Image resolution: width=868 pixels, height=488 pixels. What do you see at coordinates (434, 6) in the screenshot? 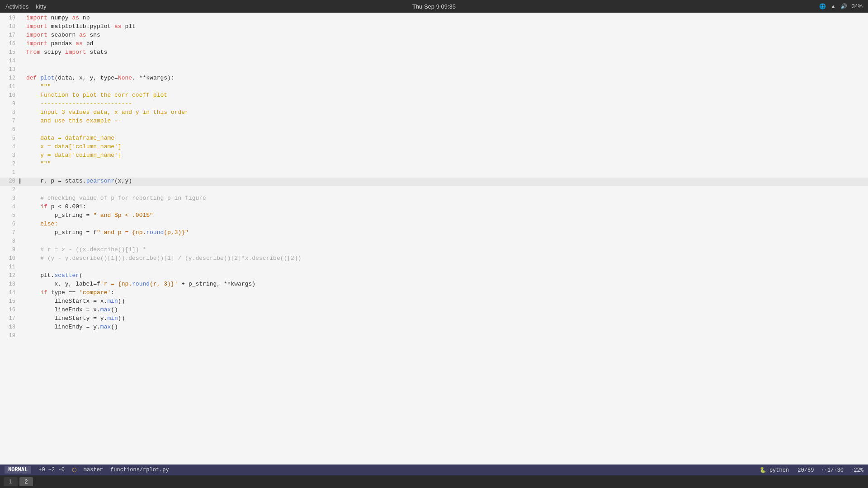
I see `top-bar: Activities kitty Thu Sep 9 09:35 🌐 ▲ 🔊 3…` at bounding box center [434, 6].